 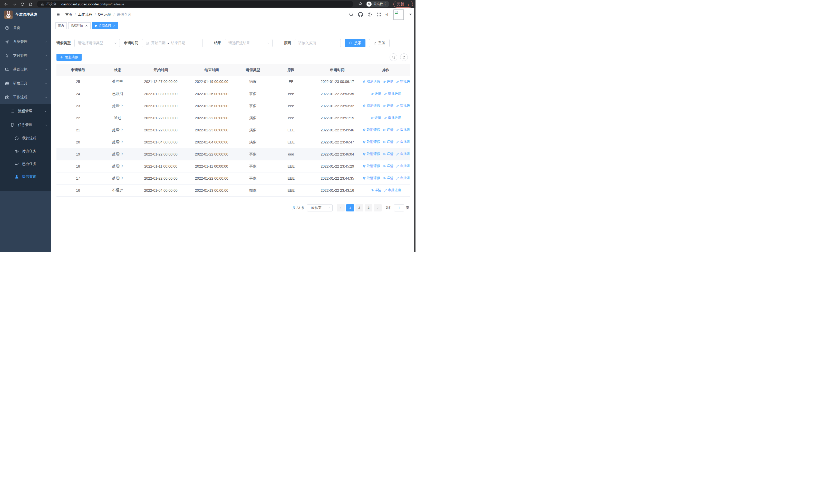 I want to click on sidebar-item: 流程管理, so click(x=26, y=111).